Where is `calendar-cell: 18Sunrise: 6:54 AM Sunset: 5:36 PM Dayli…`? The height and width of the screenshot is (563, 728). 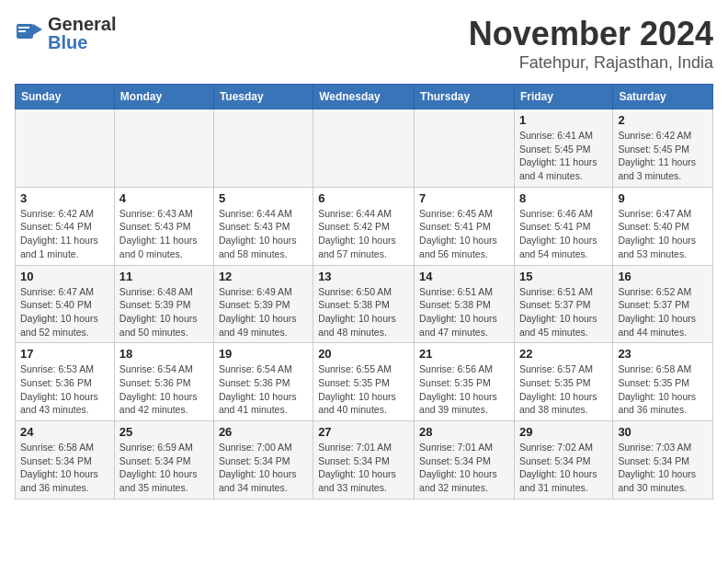
calendar-cell: 18Sunrise: 6:54 AM Sunset: 5:36 PM Dayli… is located at coordinates (164, 383).